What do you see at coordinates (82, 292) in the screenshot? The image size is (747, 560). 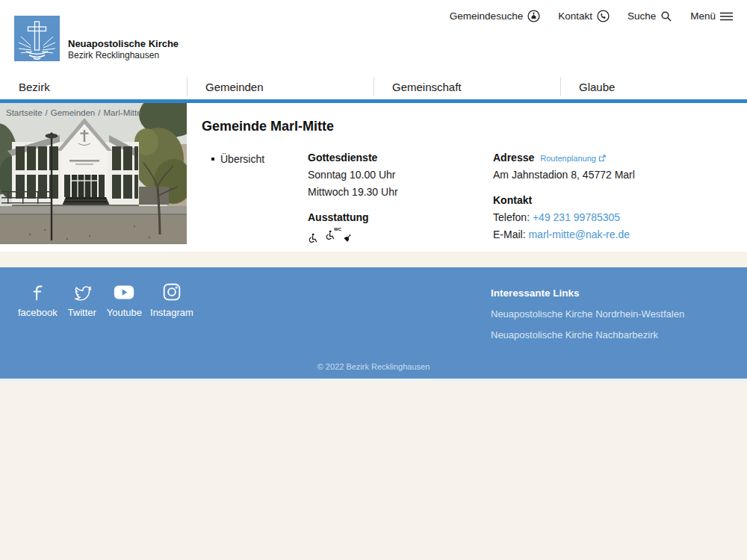 I see `twitter-icon` at bounding box center [82, 292].